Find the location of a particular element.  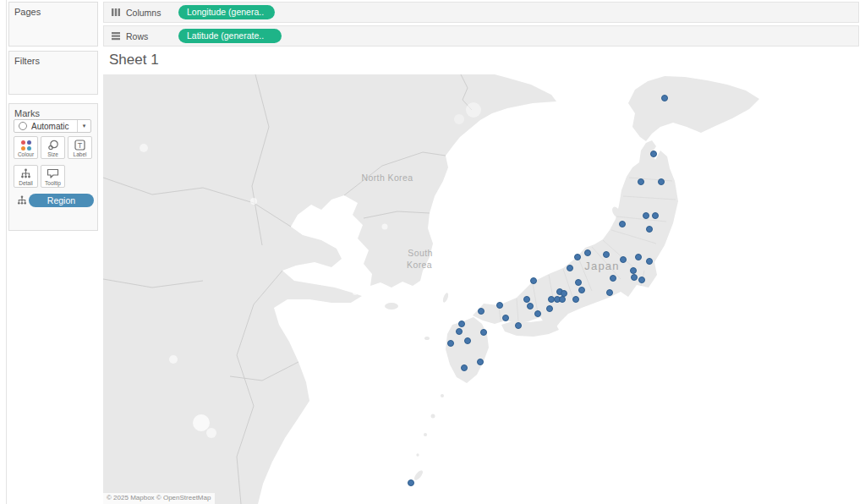

region-pill: Region is located at coordinates (61, 200).